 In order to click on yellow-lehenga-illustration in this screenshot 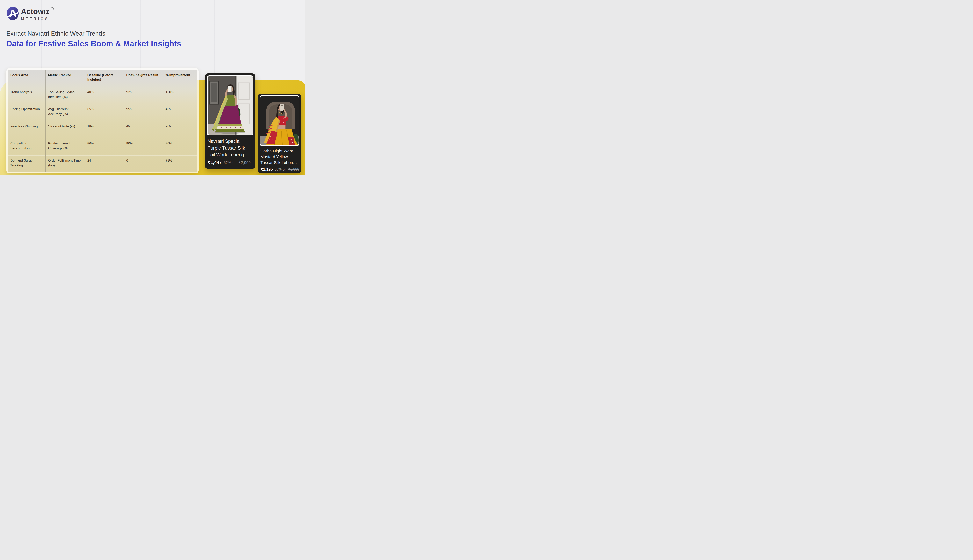, I will do `click(279, 121)`.